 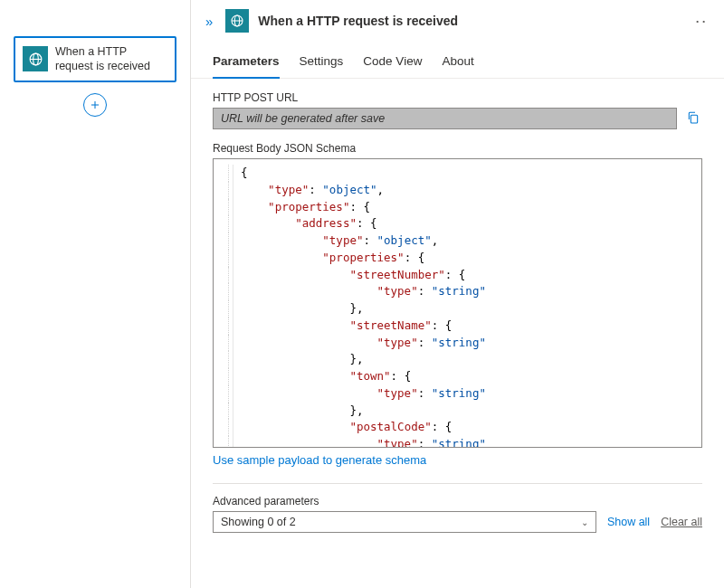 What do you see at coordinates (458, 19) in the screenshot?
I see `panel-header: » When a HTTP request is received • •` at bounding box center [458, 19].